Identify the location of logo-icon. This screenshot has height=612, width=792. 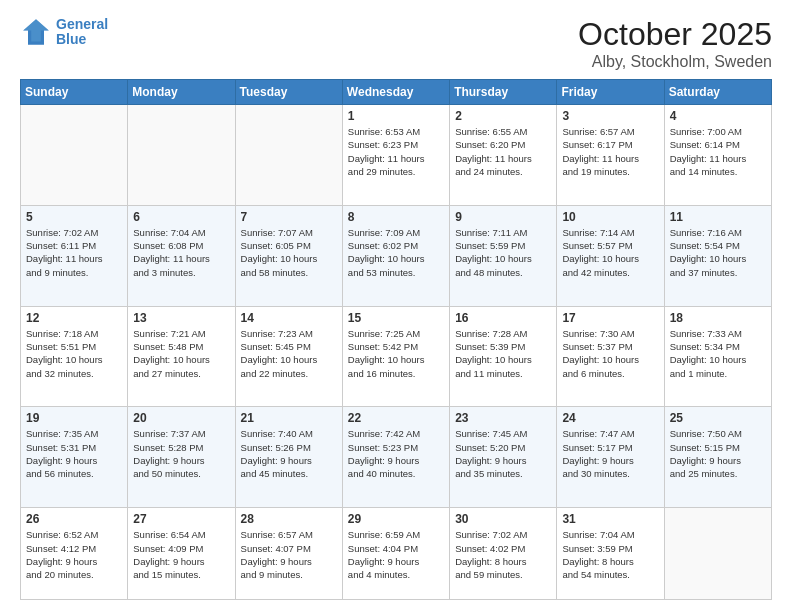
(36, 32).